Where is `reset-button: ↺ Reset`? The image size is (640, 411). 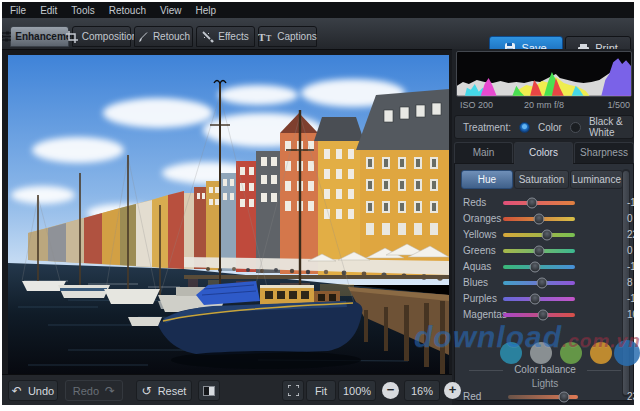 reset-button: ↺ Reset is located at coordinates (164, 390).